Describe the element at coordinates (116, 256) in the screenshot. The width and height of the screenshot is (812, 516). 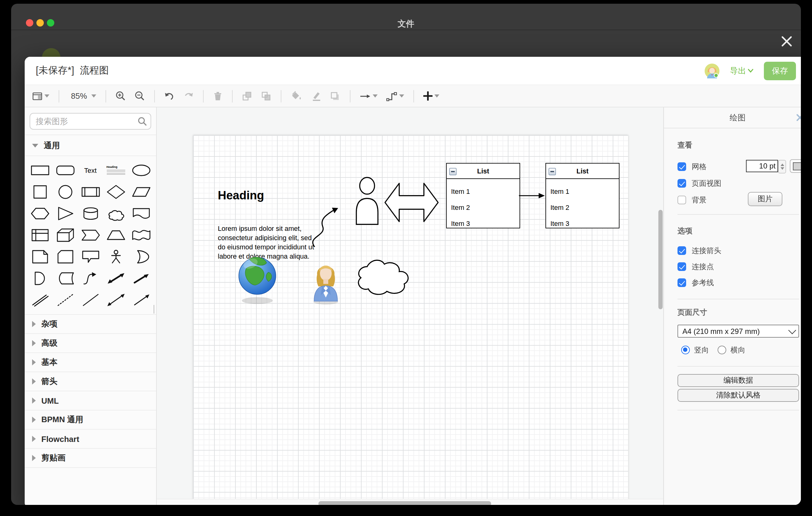
I see `shape-actor` at that location.